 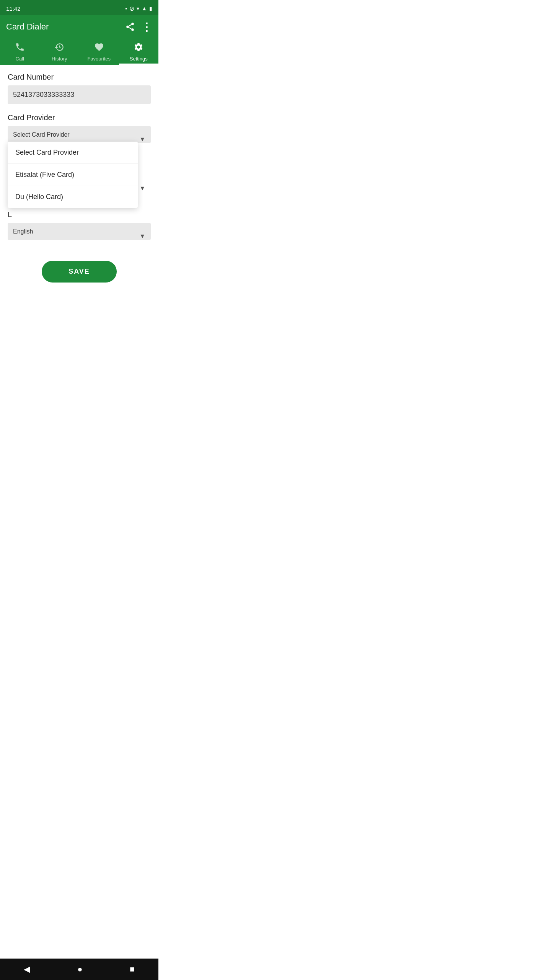 I want to click on app-bar-actions: ⋮, so click(x=139, y=27).